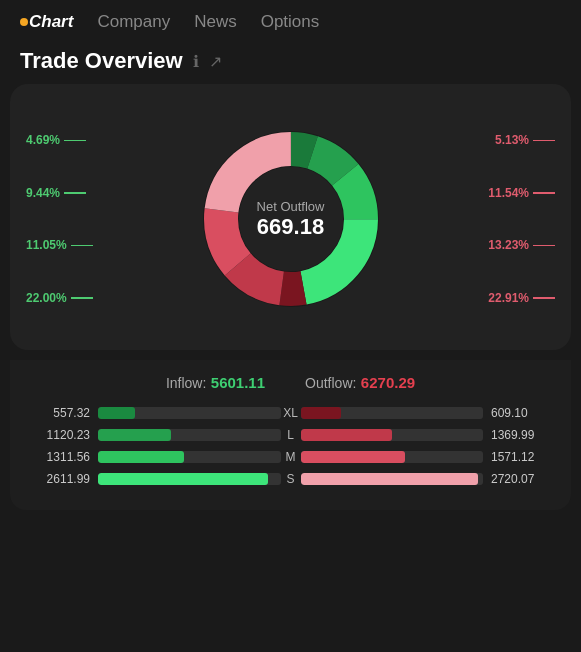  Describe the element at coordinates (525, 140) in the screenshot. I see `donut-label-right-0: 5.13%` at that location.